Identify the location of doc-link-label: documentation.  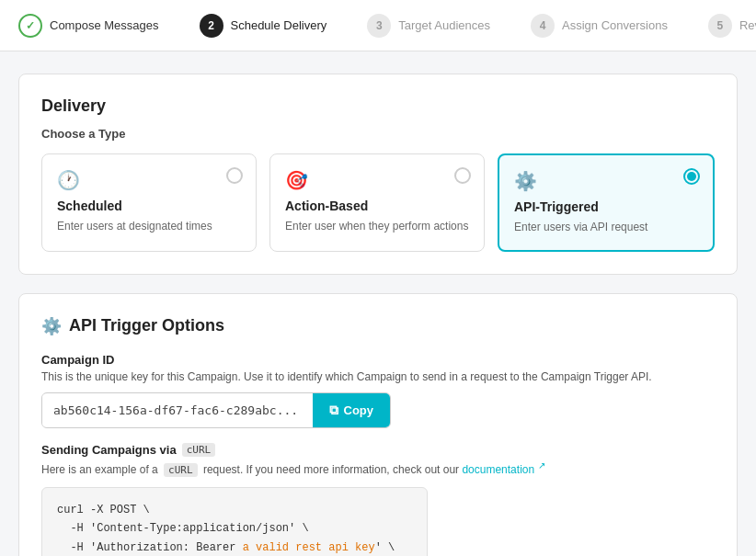
(498, 470).